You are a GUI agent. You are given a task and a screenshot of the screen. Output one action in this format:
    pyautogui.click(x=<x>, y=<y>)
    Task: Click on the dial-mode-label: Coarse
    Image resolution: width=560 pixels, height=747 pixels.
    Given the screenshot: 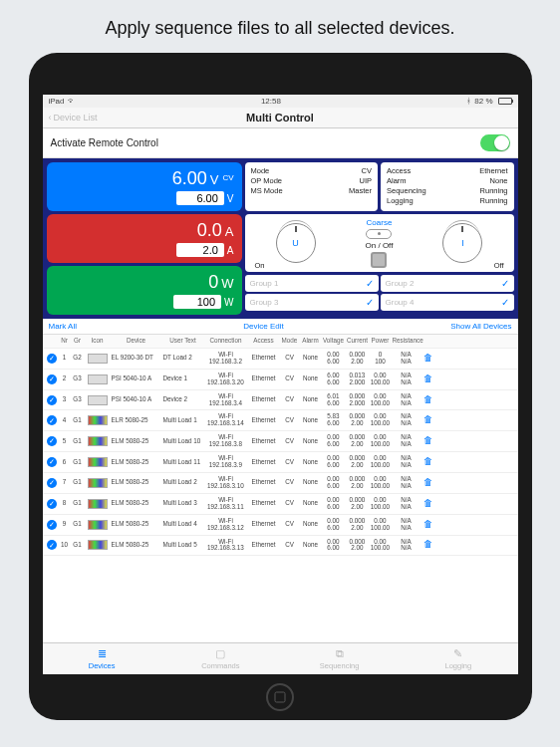 What is the action you would take?
    pyautogui.click(x=380, y=223)
    